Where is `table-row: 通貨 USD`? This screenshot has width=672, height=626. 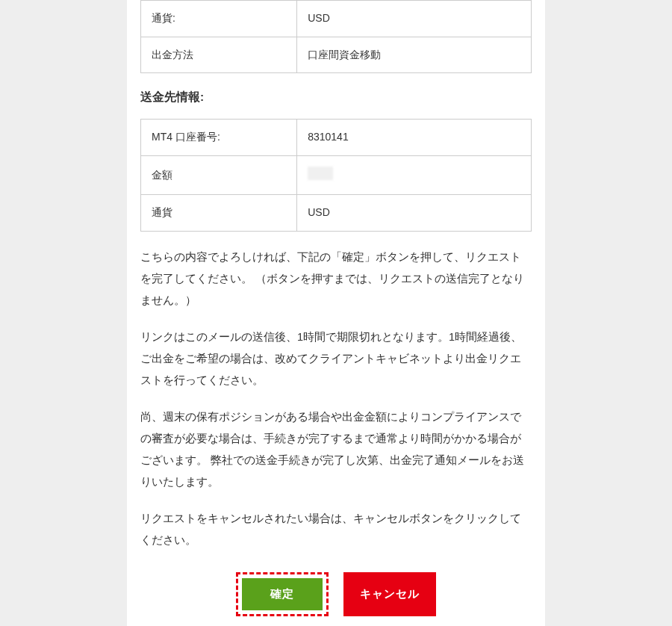
table-row: 通貨 USD is located at coordinates (336, 214).